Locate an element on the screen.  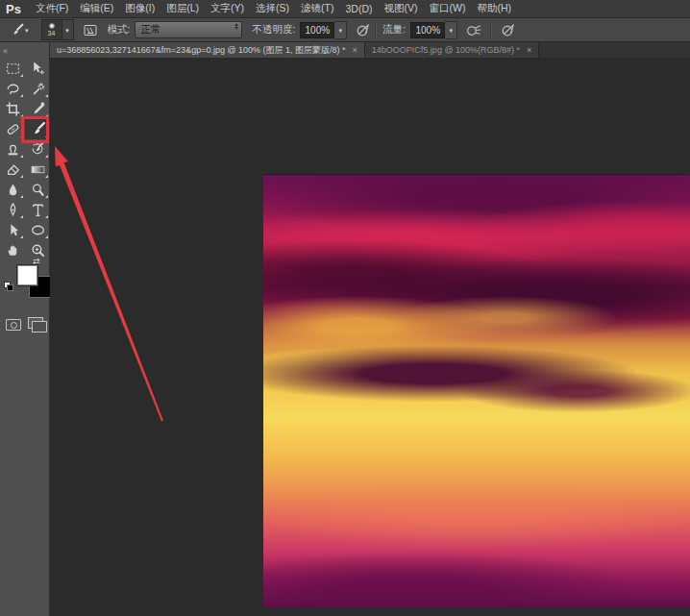
history-brush-icon is located at coordinates (38, 150).